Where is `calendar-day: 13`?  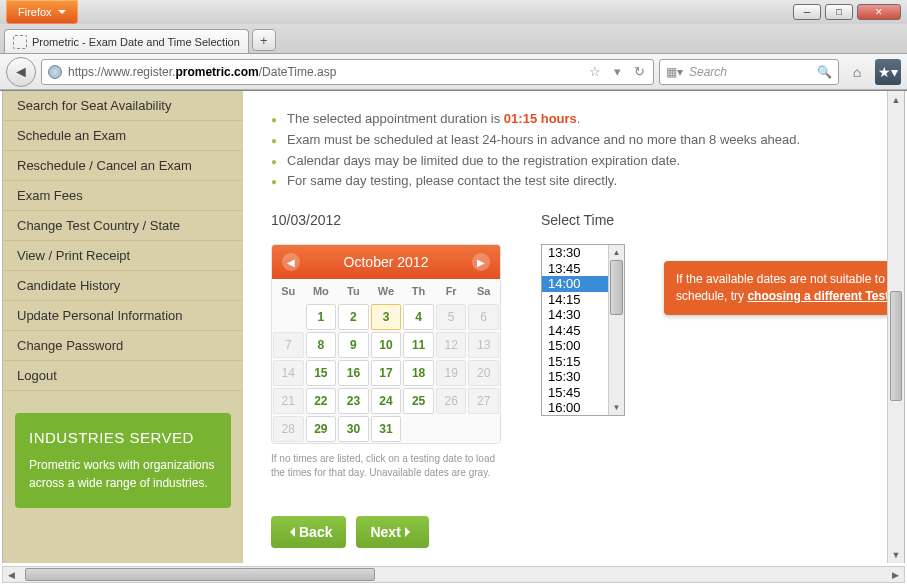
calendar-day: 13 is located at coordinates (484, 345).